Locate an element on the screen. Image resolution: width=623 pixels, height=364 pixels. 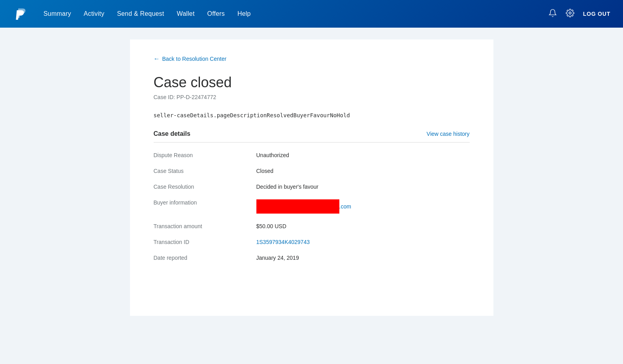
back-link-label: Back to Resolution Center is located at coordinates (194, 59).